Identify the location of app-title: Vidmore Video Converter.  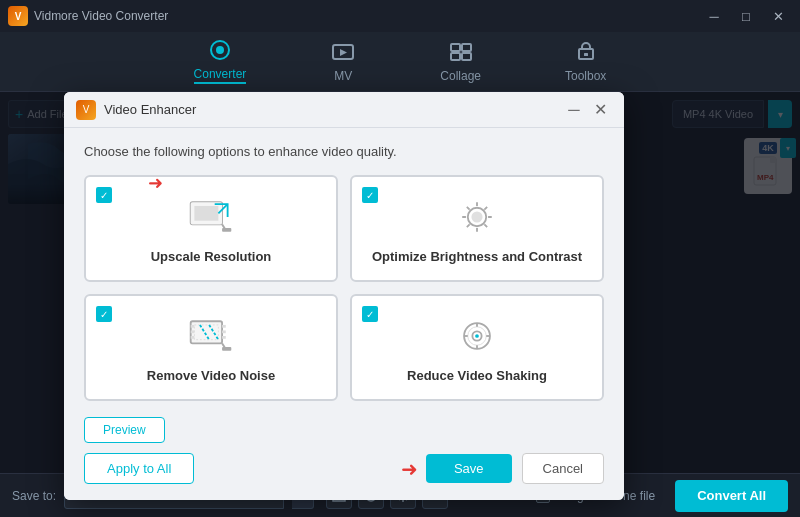
(101, 16).